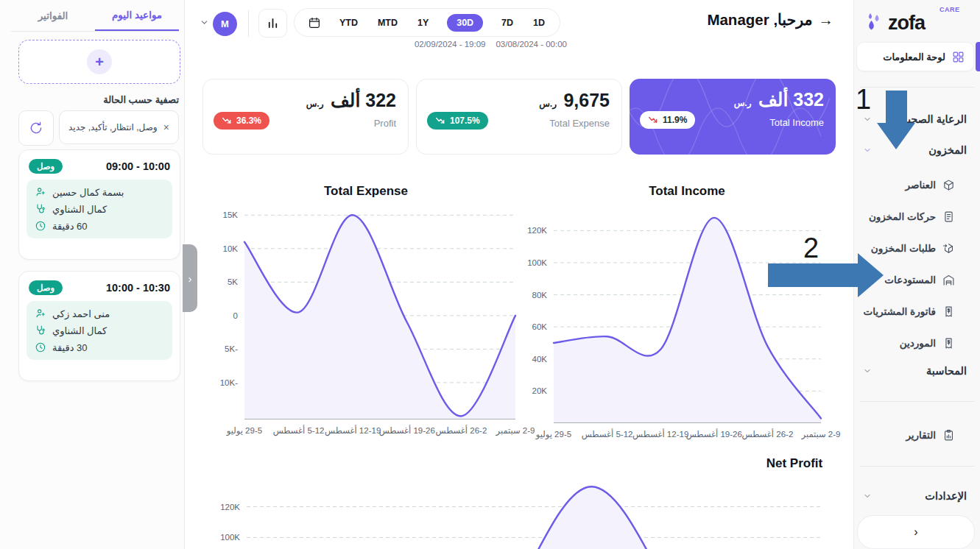  I want to click on refresh-icon, so click(36, 128).